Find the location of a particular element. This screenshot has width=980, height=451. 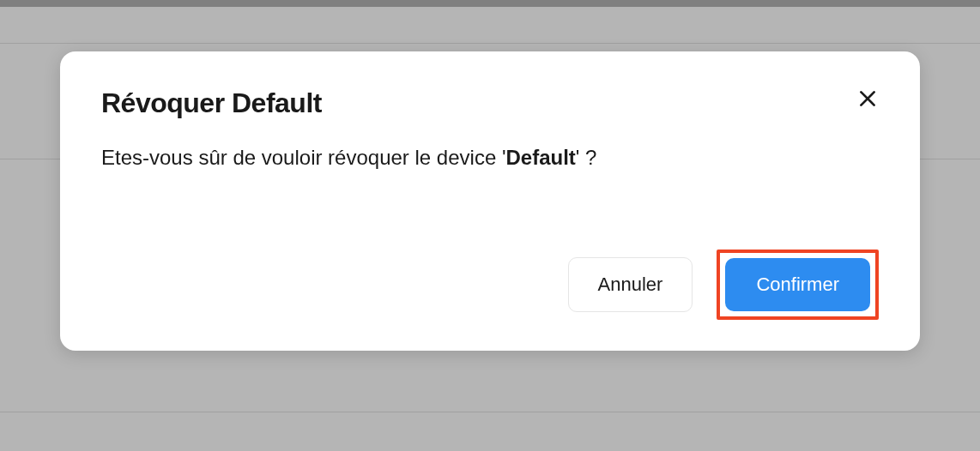

cancel-button: Annuler is located at coordinates (631, 285).